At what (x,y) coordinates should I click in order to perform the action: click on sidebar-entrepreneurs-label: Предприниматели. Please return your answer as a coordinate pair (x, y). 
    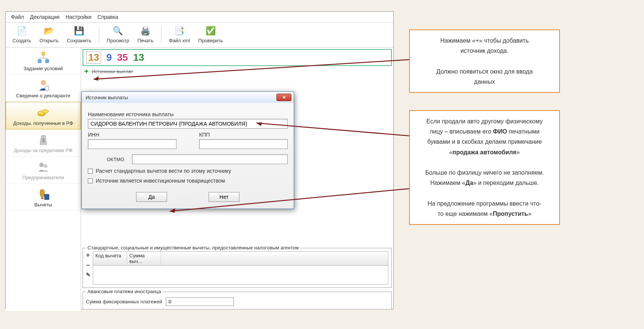
    Looking at the image, I should click on (43, 177).